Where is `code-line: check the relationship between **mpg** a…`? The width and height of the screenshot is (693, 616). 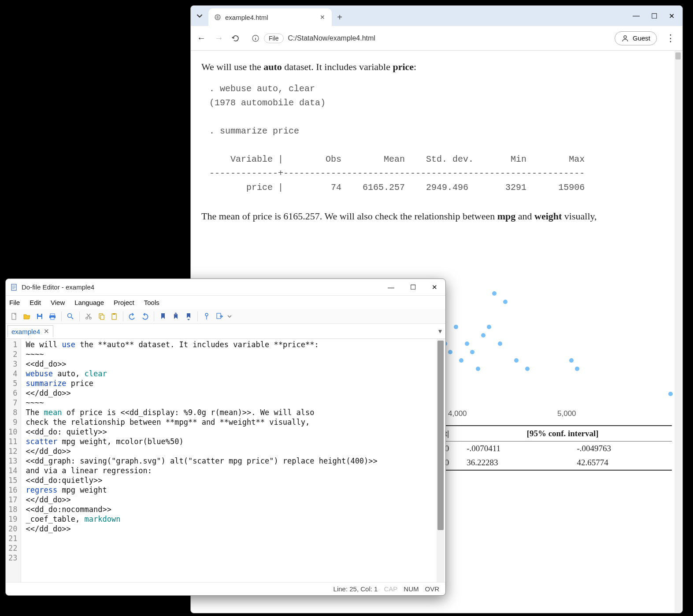 code-line: check the relationship between **mpg** a… is located at coordinates (233, 422).